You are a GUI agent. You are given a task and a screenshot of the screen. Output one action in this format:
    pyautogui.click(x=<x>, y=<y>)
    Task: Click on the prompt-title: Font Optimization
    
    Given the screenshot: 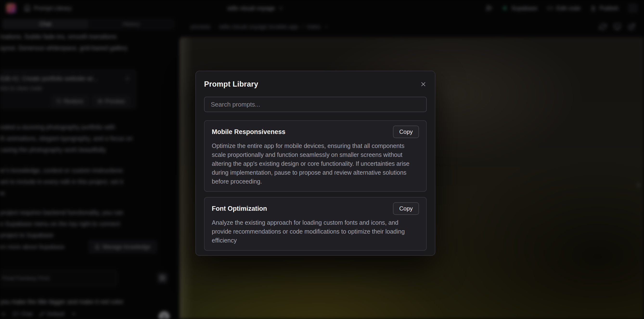 What is the action you would take?
    pyautogui.click(x=240, y=209)
    